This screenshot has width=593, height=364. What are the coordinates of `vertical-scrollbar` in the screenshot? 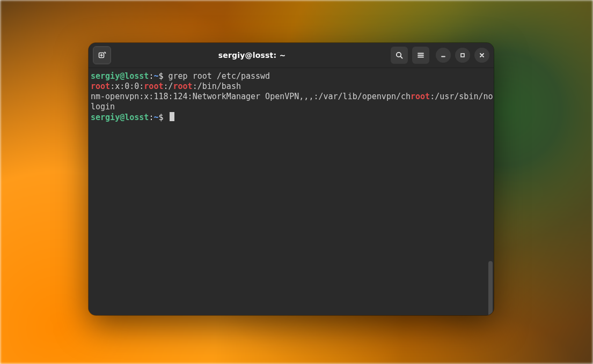 It's located at (490, 288).